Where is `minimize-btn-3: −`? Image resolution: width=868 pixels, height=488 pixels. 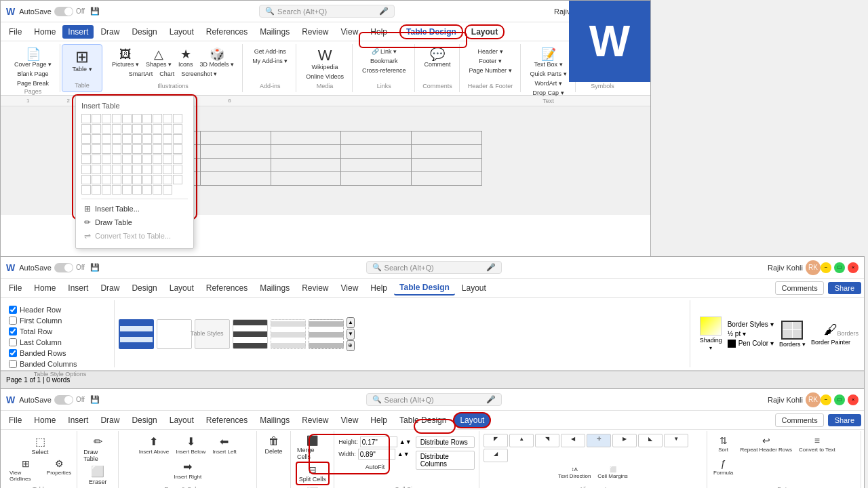 minimize-btn-3: − is located at coordinates (826, 400).